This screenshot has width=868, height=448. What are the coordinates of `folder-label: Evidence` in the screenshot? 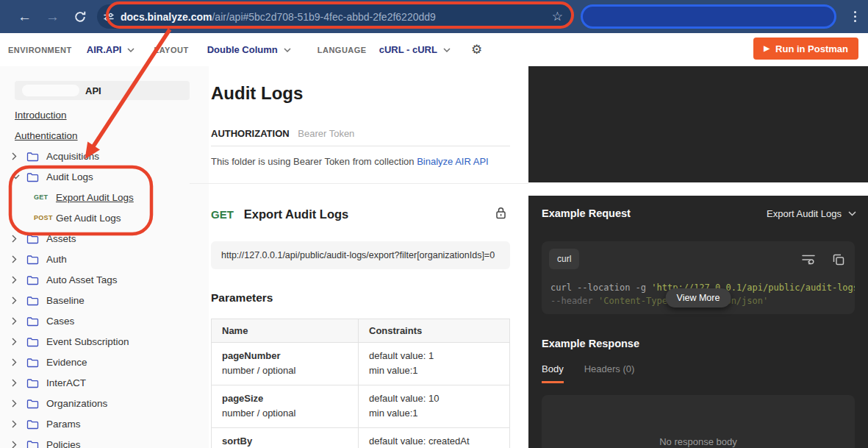 It's located at (67, 362).